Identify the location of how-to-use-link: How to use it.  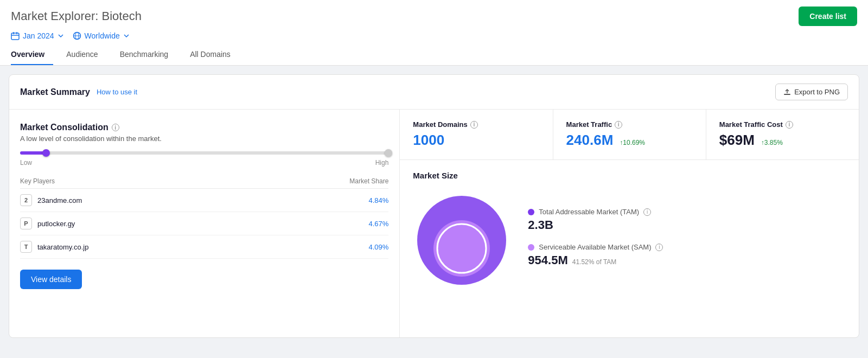
(117, 92).